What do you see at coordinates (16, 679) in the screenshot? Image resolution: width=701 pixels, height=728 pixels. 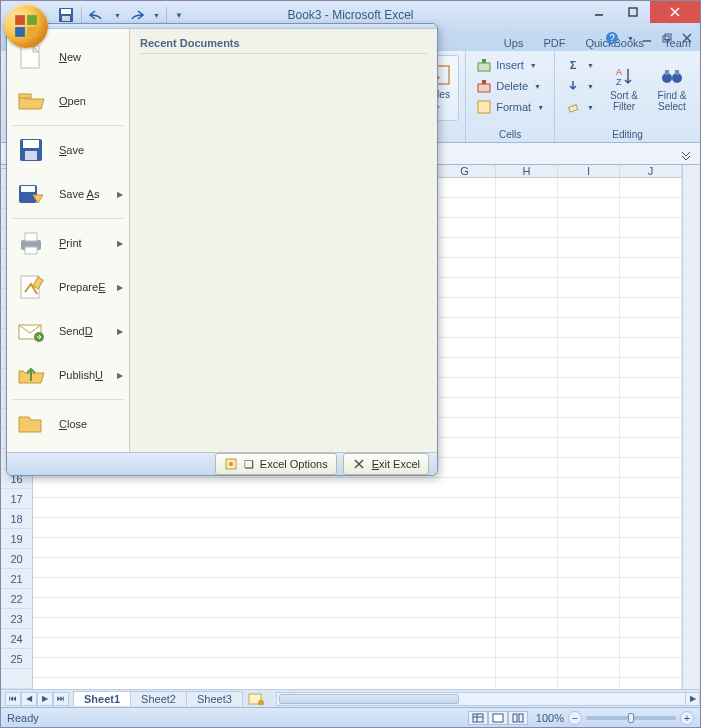 I see `row-header` at bounding box center [16, 679].